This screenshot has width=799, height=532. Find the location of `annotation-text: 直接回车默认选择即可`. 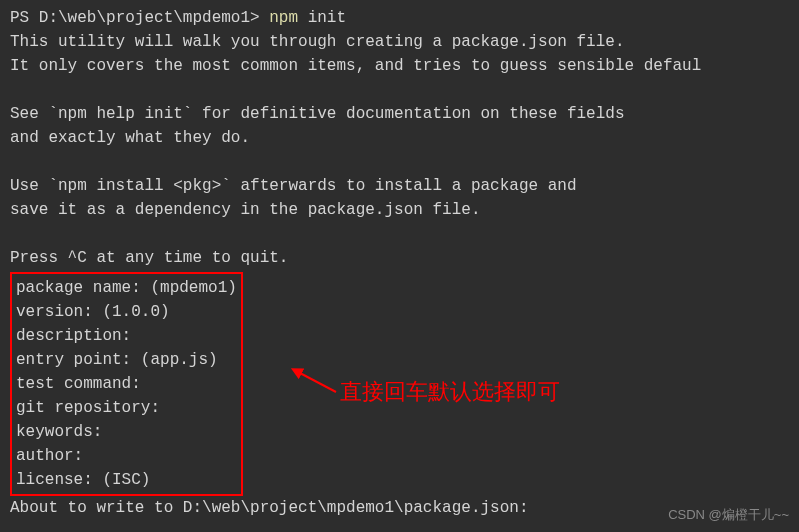

annotation-text: 直接回车默认选择即可 is located at coordinates (450, 392).